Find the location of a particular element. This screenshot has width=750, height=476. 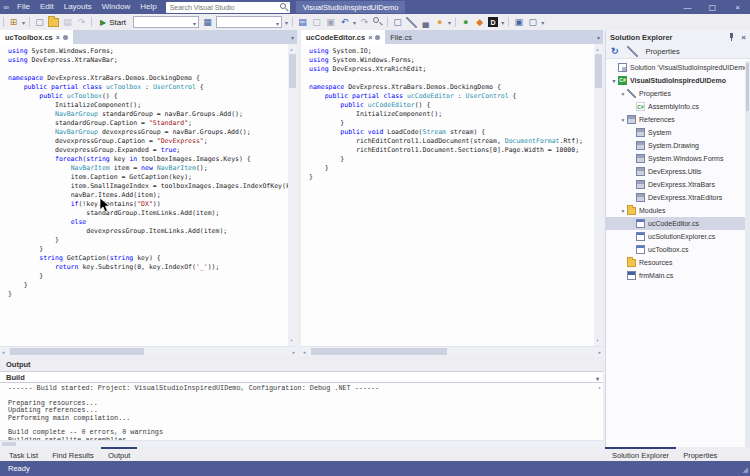

undo-icon: ↶ is located at coordinates (344, 22).